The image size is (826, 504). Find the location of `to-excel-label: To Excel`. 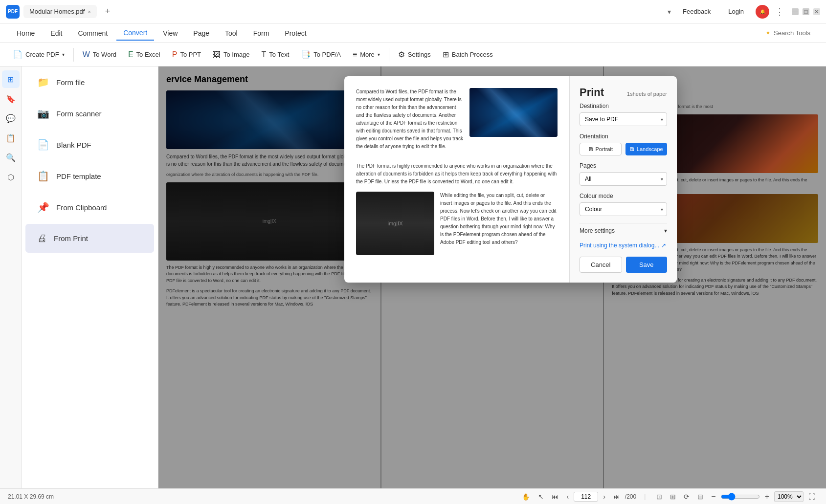

to-excel-label: To Excel is located at coordinates (149, 55).